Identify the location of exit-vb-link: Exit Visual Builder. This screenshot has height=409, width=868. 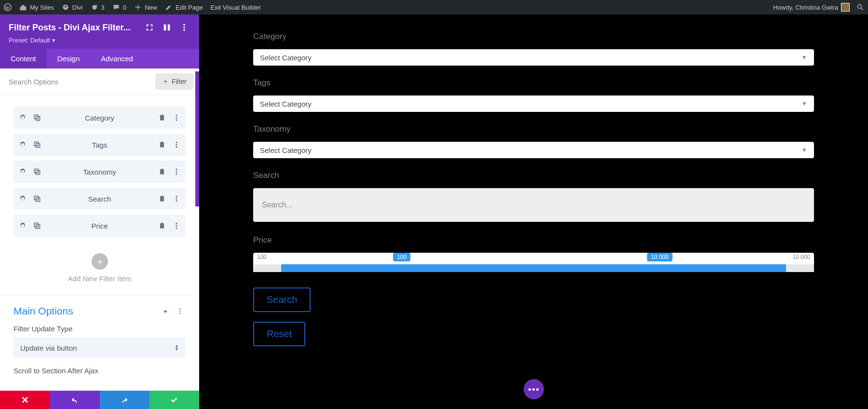
(235, 8).